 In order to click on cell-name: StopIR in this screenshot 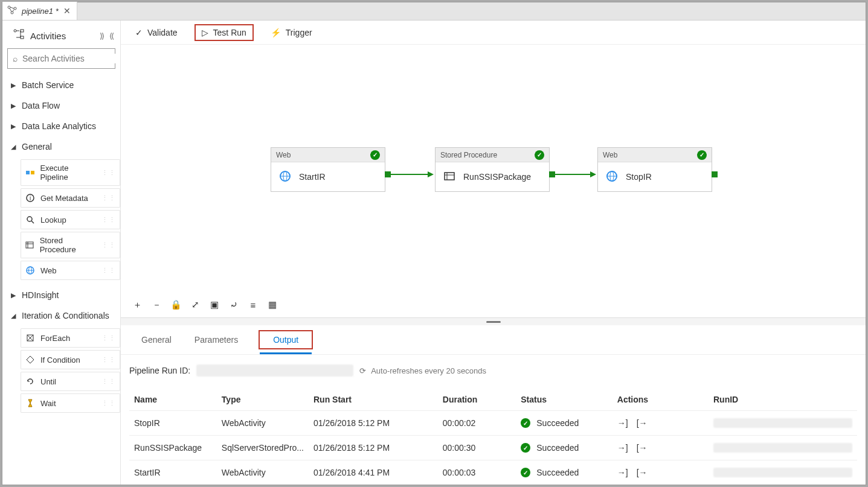, I will do `click(173, 424)`.